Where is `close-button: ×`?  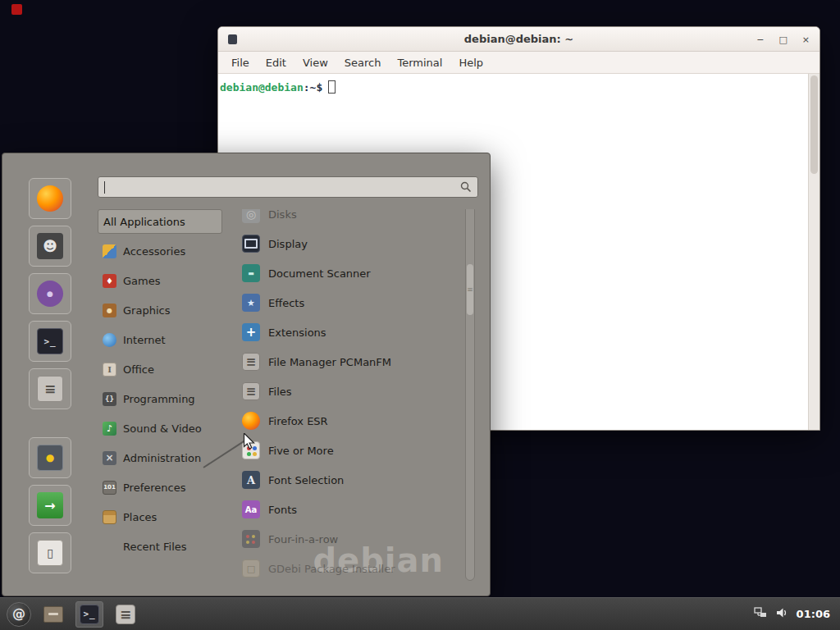 close-button: × is located at coordinates (806, 39).